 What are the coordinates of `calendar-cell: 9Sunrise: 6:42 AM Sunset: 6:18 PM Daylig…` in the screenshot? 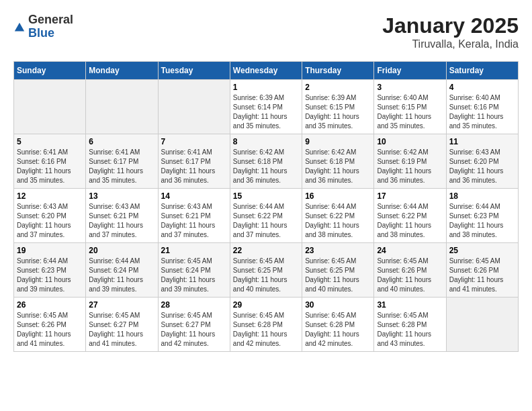 It's located at (339, 161).